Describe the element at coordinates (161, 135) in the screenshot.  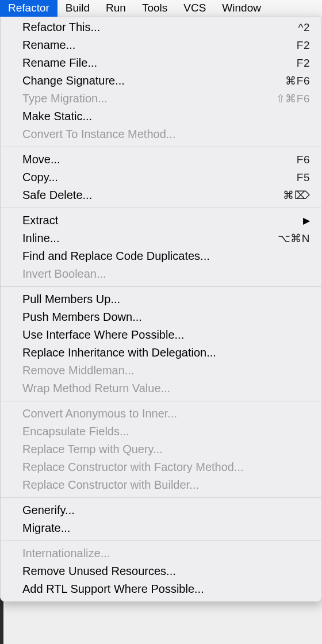
I see `menu-item-convert-to-instance-method: Convert To Instance Method...` at that location.